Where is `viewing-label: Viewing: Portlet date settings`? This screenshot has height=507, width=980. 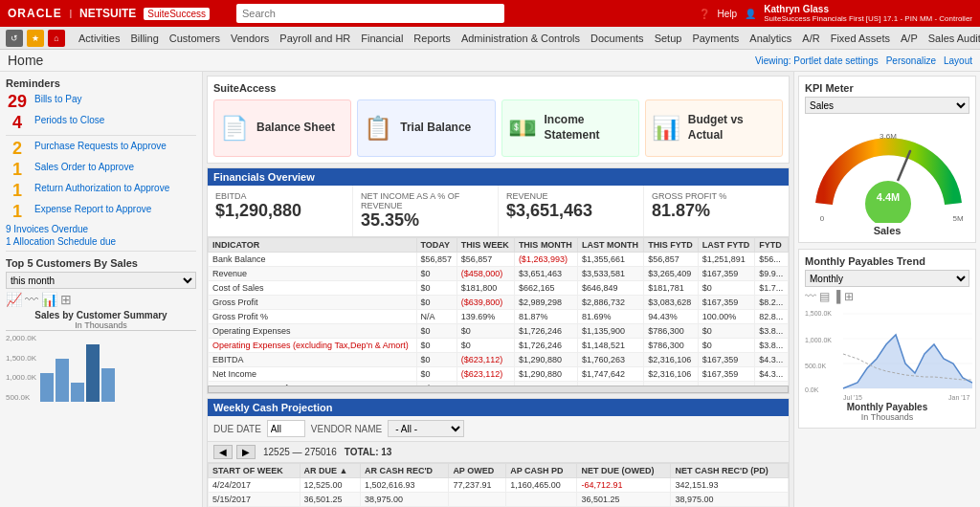
viewing-label: Viewing: Portlet date settings is located at coordinates (817, 61).